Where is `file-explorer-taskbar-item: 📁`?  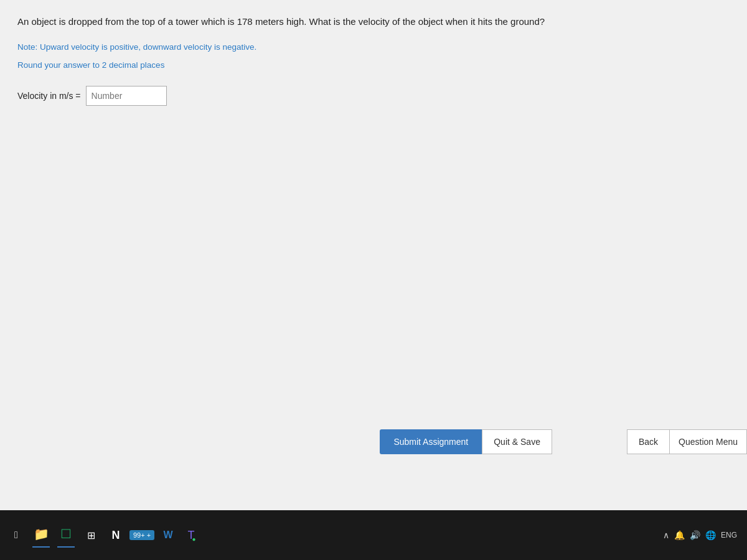 file-explorer-taskbar-item: 📁 is located at coordinates (41, 535).